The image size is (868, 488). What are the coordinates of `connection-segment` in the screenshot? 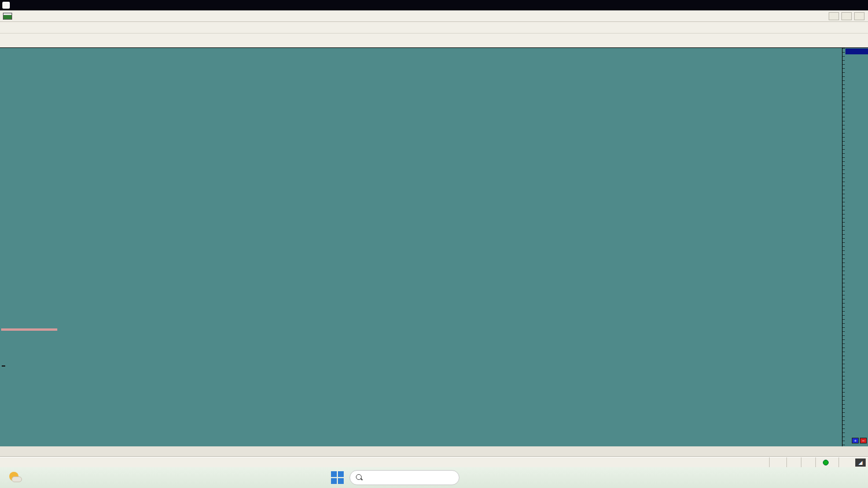 It's located at (808, 463).